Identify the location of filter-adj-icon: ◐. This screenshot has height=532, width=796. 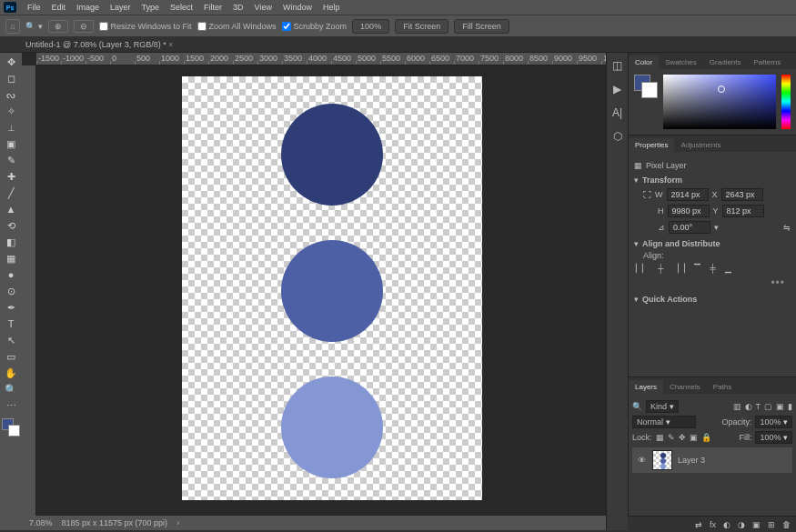
(749, 407).